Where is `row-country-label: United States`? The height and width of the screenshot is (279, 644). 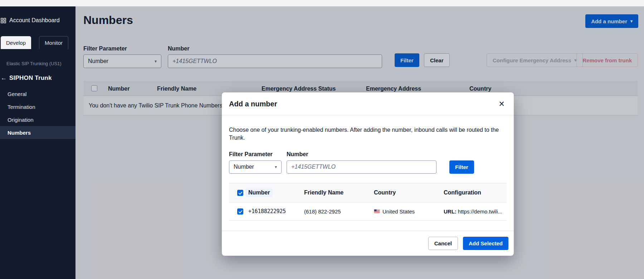 row-country-label: United States is located at coordinates (399, 211).